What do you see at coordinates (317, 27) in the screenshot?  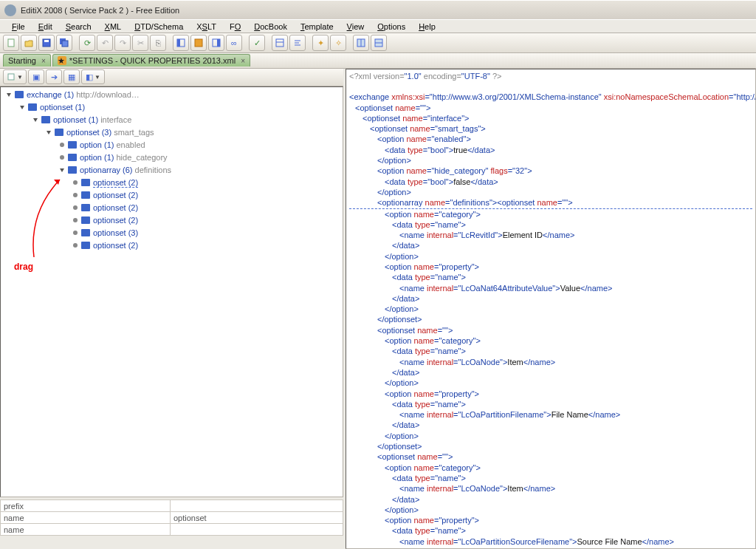 I see `menu-template: Template` at bounding box center [317, 27].